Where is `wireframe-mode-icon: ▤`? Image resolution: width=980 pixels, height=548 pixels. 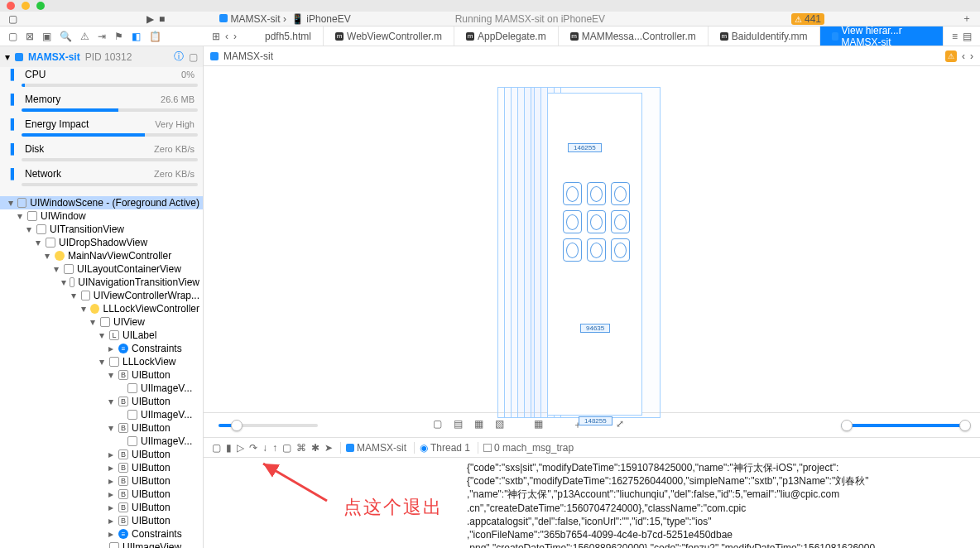 wireframe-mode-icon: ▤ is located at coordinates (459, 425).